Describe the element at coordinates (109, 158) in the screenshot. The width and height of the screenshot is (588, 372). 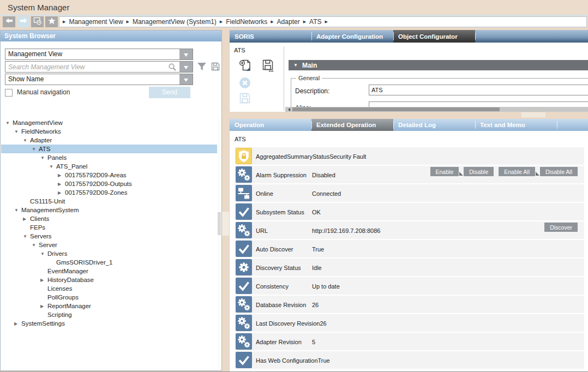
I see `tree-item-panels: ▼Panels` at that location.